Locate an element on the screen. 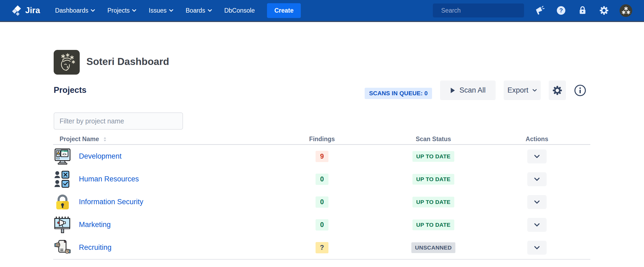 The image size is (644, 267). info-icon is located at coordinates (580, 90).